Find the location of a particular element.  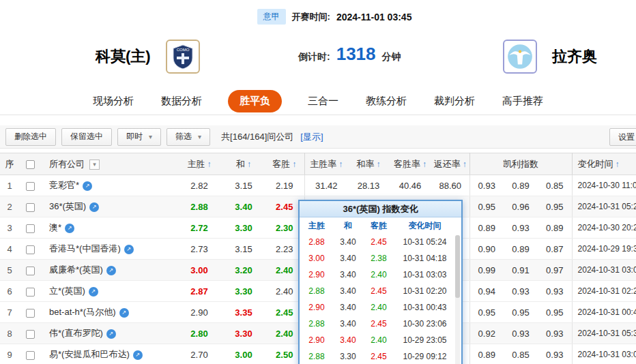

keep-selected-button: 保留选中 is located at coordinates (87, 137).